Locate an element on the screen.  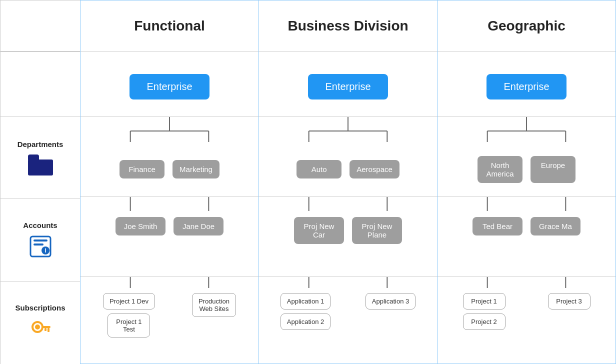
business-sub-app2: Application 2 is located at coordinates (306, 322).